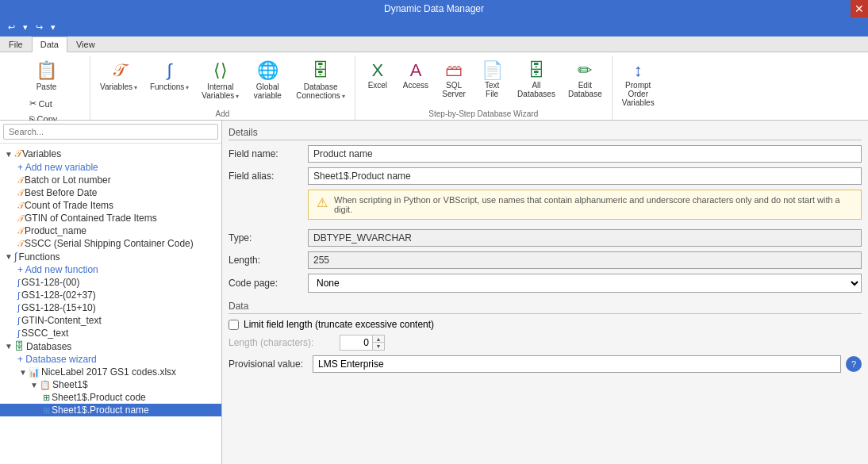 This screenshot has width=868, height=464. I want to click on warning-text: When scripting in Python or VBScript, us…, so click(593, 205).